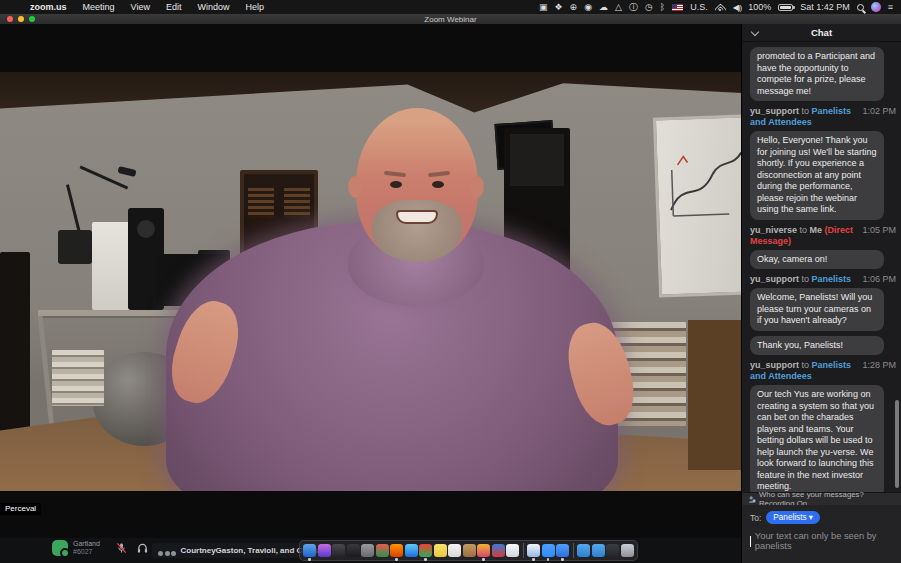  I want to click on colored-squares-app-icon, so click(382, 550).